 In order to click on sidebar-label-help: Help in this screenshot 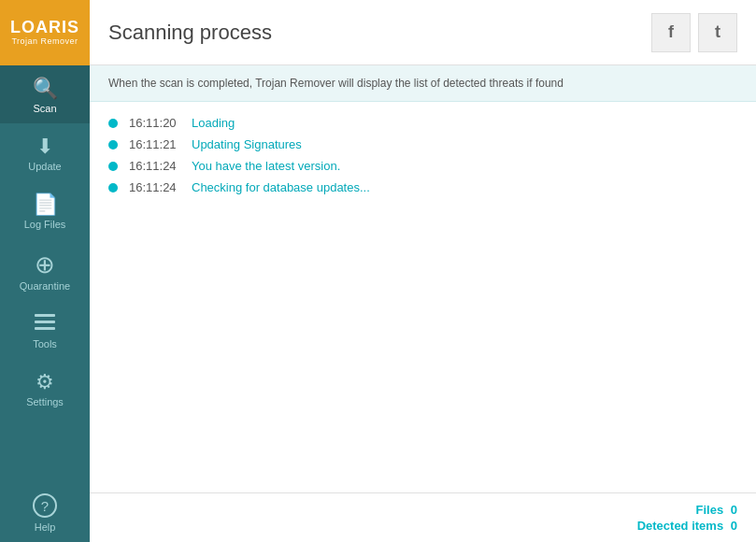, I will do `click(45, 527)`.